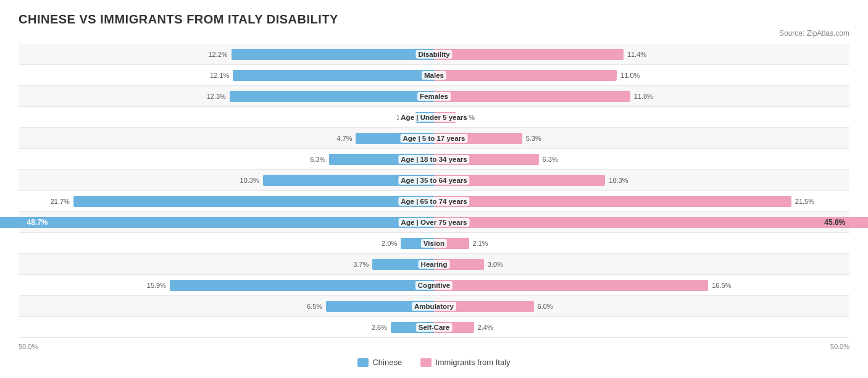 The height and width of the screenshot is (378, 868). What do you see at coordinates (479, 243) in the screenshot?
I see `right-value: 2.1%` at bounding box center [479, 243].